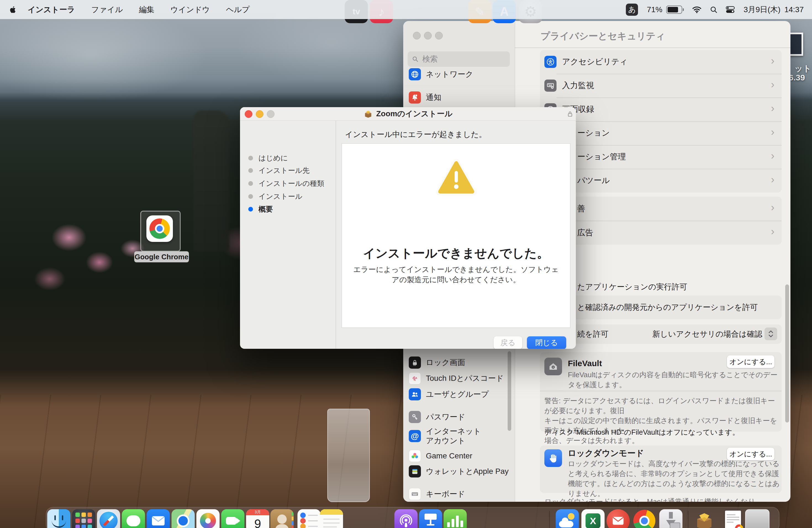  I want to click on dock-weather-icon, so click(567, 518).